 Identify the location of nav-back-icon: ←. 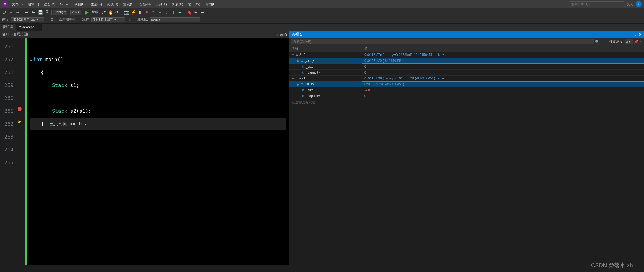
(602, 42).